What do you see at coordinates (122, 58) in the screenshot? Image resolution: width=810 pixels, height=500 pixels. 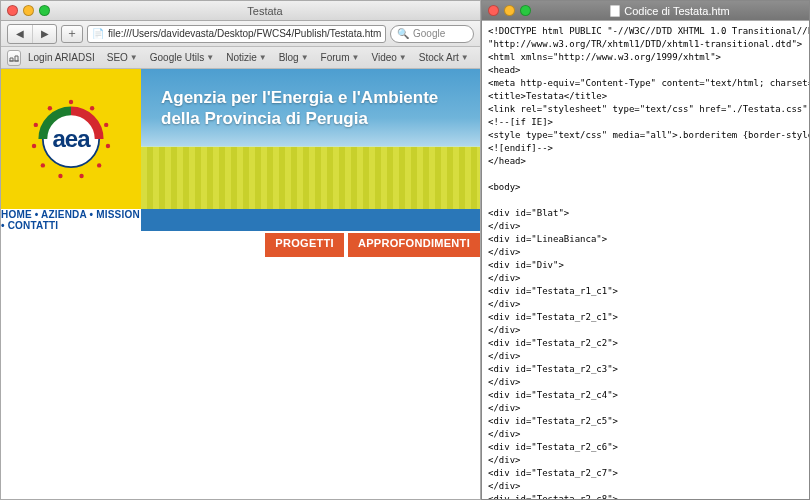 I see `bookmark-item: SEO▼` at bounding box center [122, 58].